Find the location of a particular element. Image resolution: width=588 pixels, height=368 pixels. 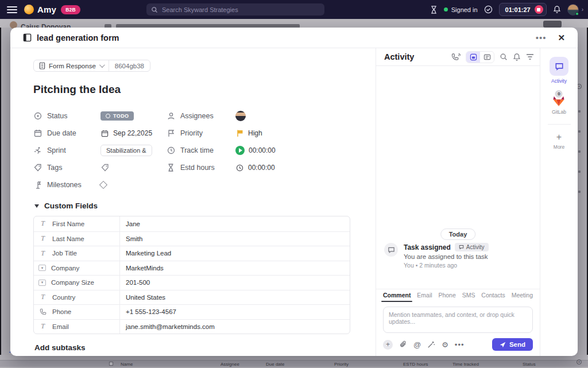

call-icon is located at coordinates (456, 57).